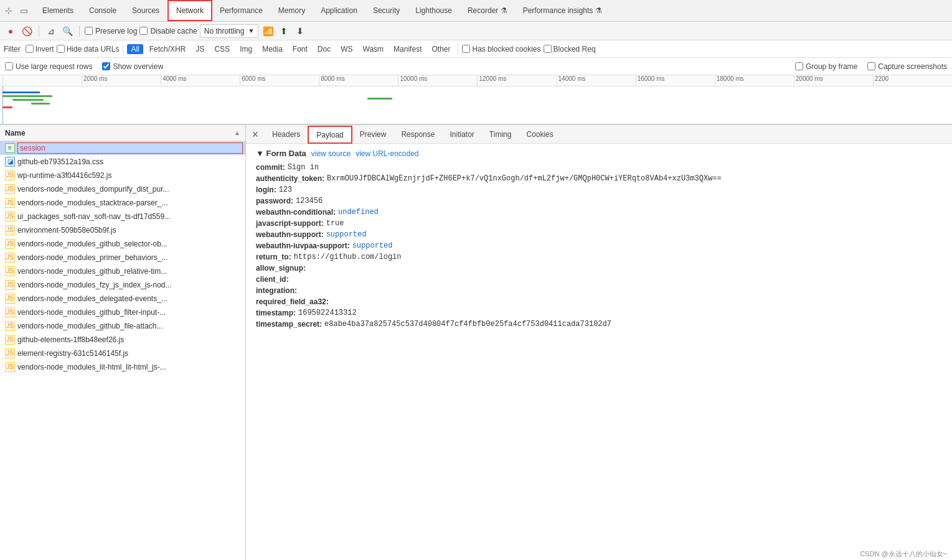 The image size is (952, 560). I want to click on devtools-tab-bar: ⊹ ▭ Elements Console Sources Network Per…, so click(476, 11).